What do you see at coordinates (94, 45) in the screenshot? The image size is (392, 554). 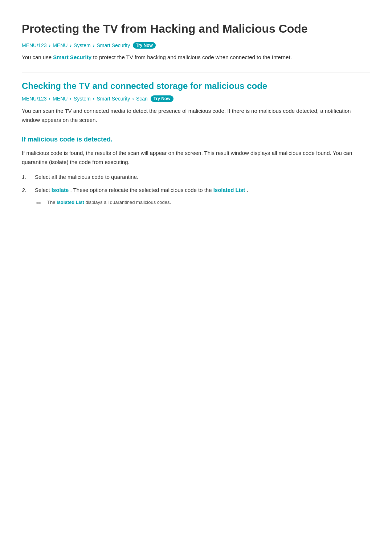 I see `breadcrumb-sep-3: ›` at bounding box center [94, 45].